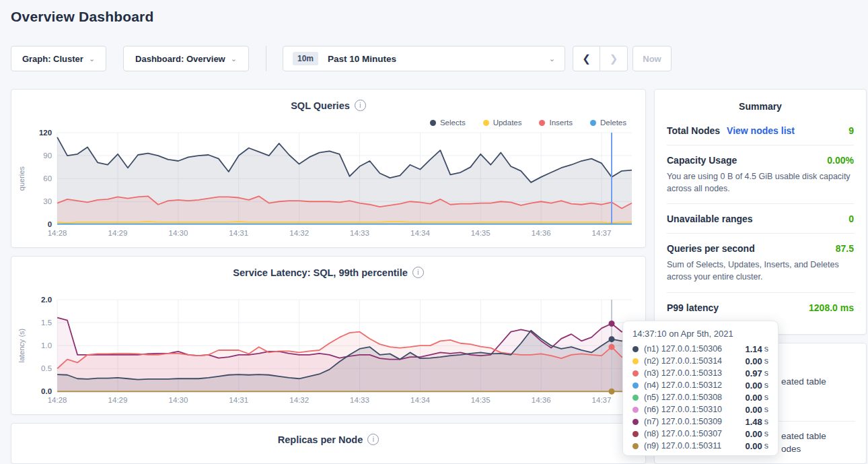 The height and width of the screenshot is (464, 868). Describe the element at coordinates (118, 233) in the screenshot. I see `svg-text: 14:29` at that location.